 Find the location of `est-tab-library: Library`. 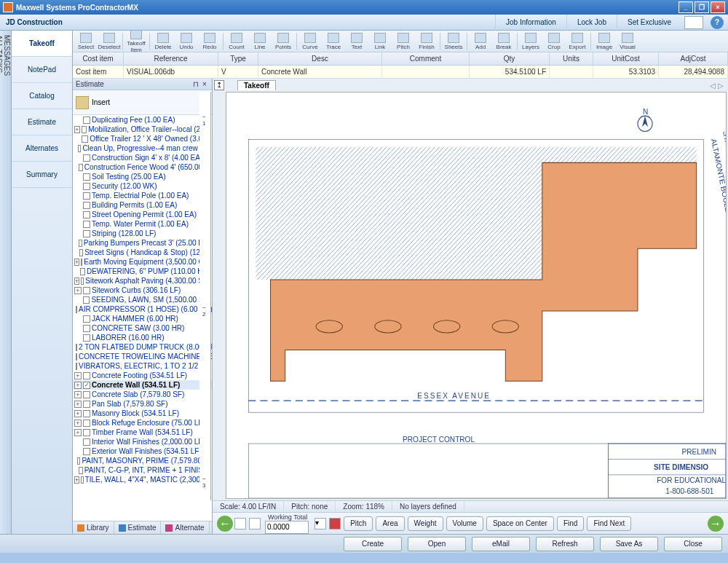

est-tab-library: Library is located at coordinates (93, 527).